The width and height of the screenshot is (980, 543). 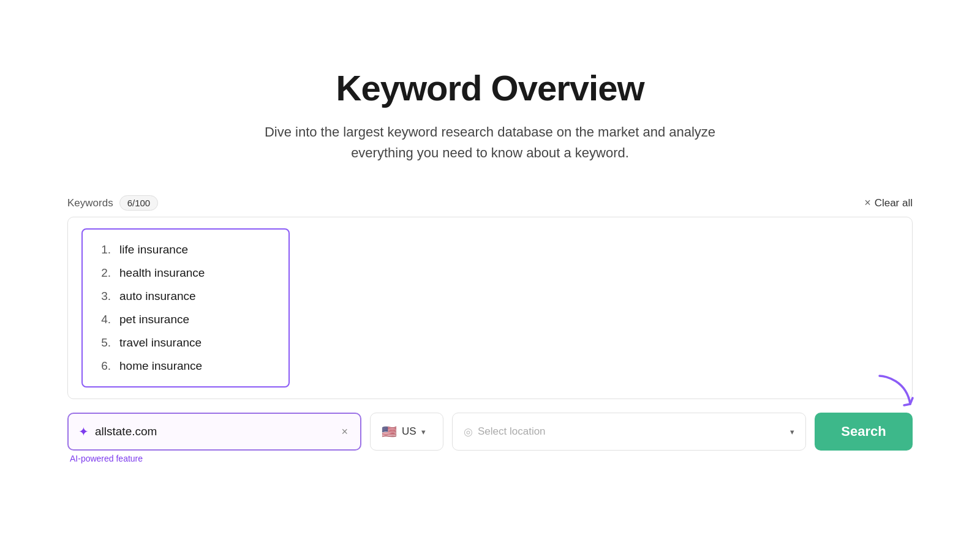 What do you see at coordinates (424, 432) in the screenshot?
I see `chevron-down-icon: ▾` at bounding box center [424, 432].